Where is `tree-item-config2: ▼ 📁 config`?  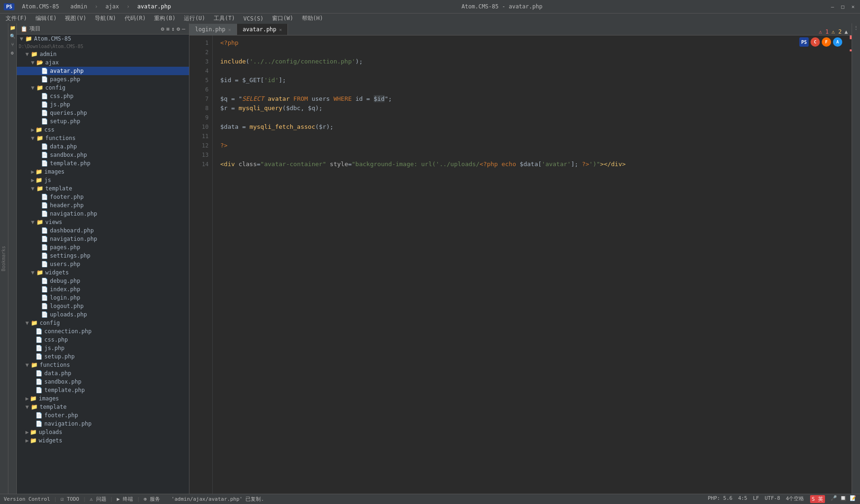
tree-item-config2: ▼ 📁 config is located at coordinates (103, 323).